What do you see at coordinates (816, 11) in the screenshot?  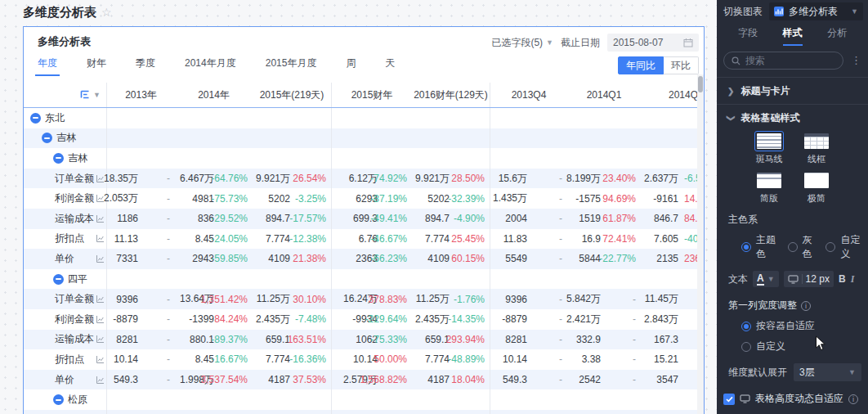 I see `chart-type-select: 多维分析表 ▼` at bounding box center [816, 11].